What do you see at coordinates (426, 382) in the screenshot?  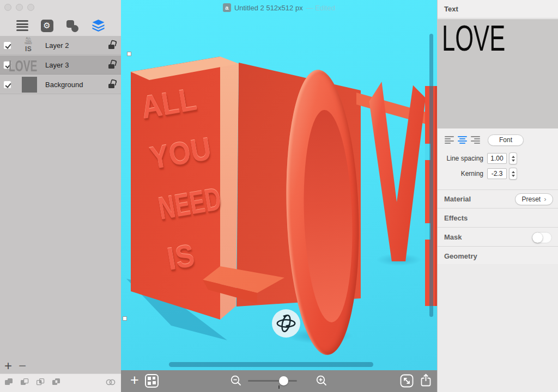 I see `share-icon` at bounding box center [426, 382].